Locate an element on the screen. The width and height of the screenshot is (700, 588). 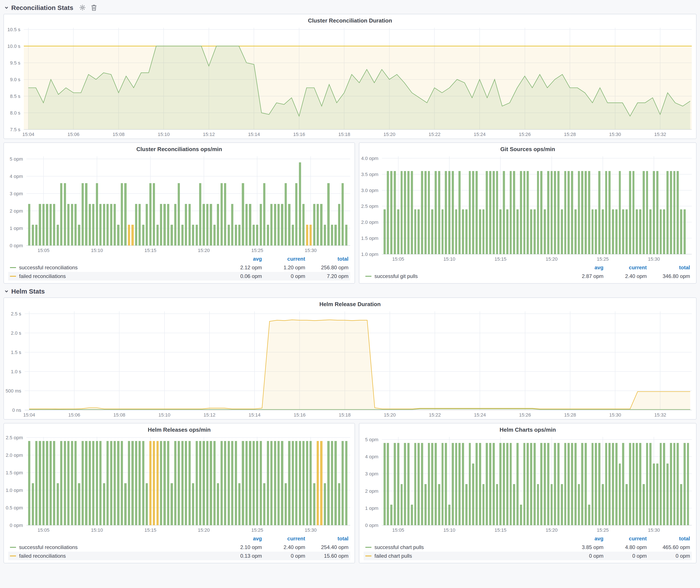
legend-series-name: successful chart pulls is located at coordinates (399, 547).